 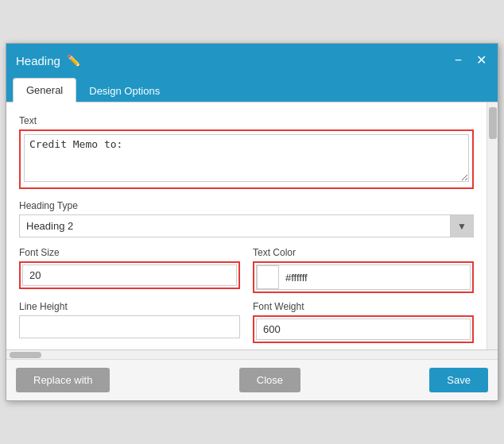 I want to click on row-font-size-color: Font Size 20 Text Color, so click(x=246, y=270).